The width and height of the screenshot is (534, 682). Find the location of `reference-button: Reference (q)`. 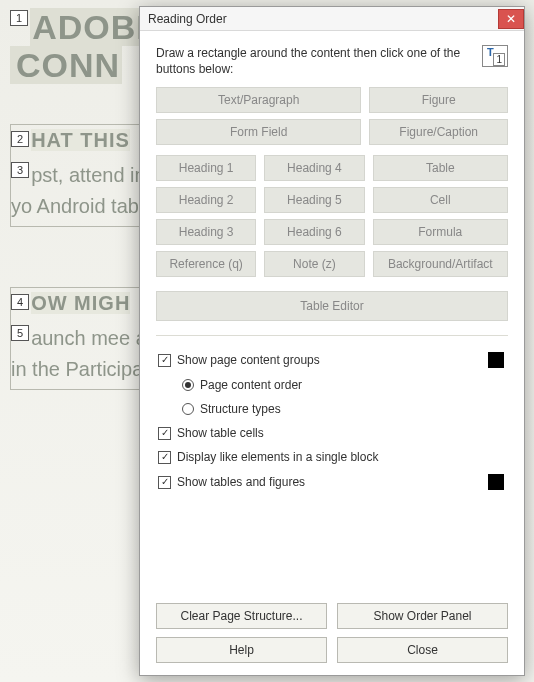

reference-button: Reference (q) is located at coordinates (206, 264).